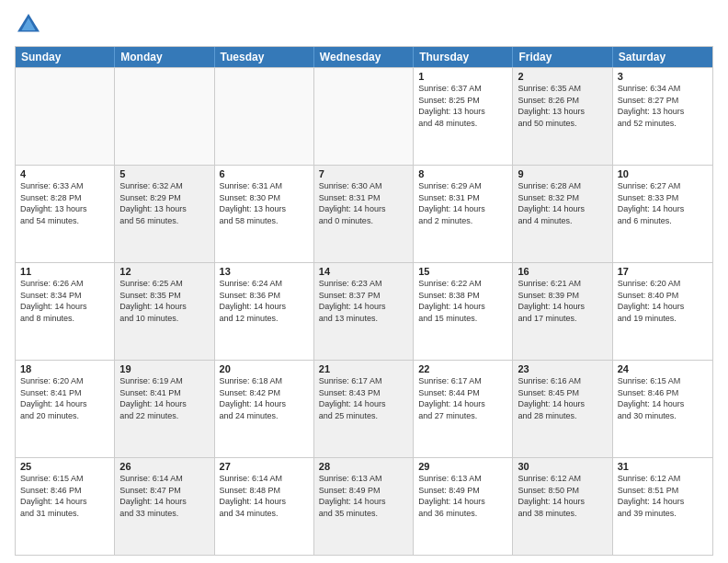  Describe the element at coordinates (463, 271) in the screenshot. I see `day-number: 15` at that location.